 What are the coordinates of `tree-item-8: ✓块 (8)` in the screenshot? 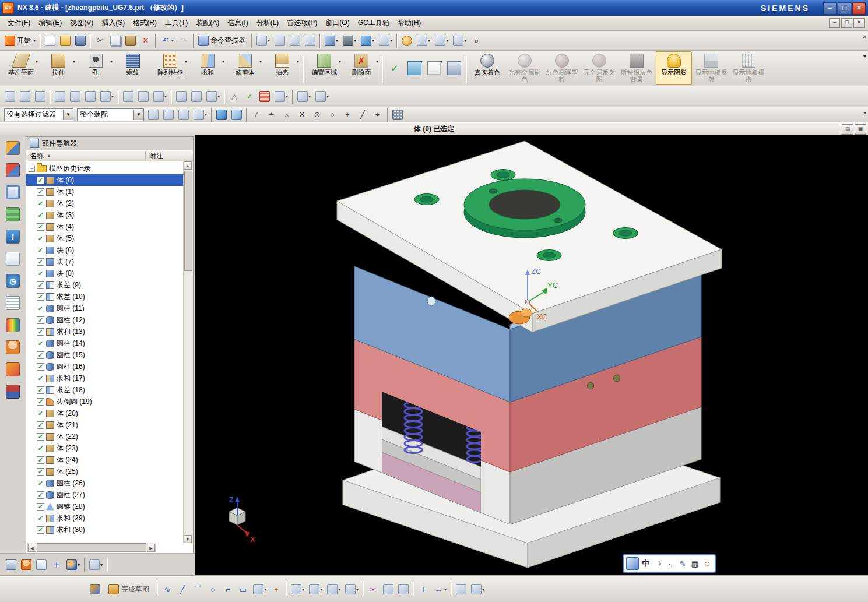 It's located at (105, 273).